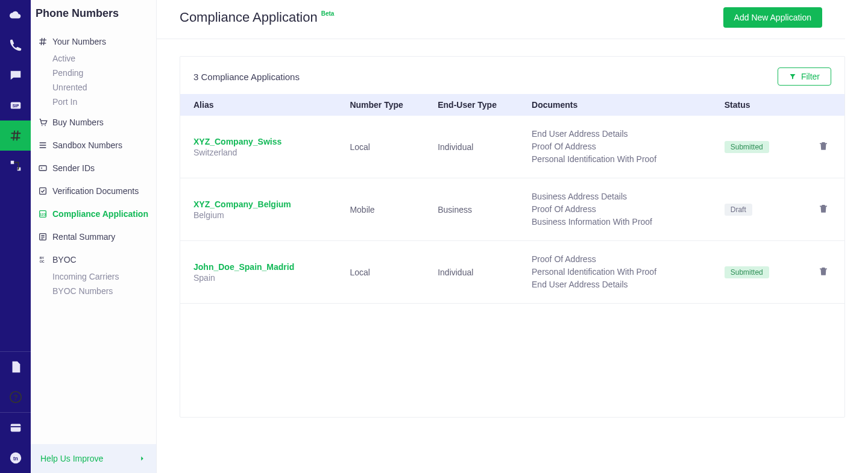 The height and width of the screenshot is (473, 868). Describe the element at coordinates (615, 222) in the screenshot. I see `document-line: Business Information With Proof` at that location.